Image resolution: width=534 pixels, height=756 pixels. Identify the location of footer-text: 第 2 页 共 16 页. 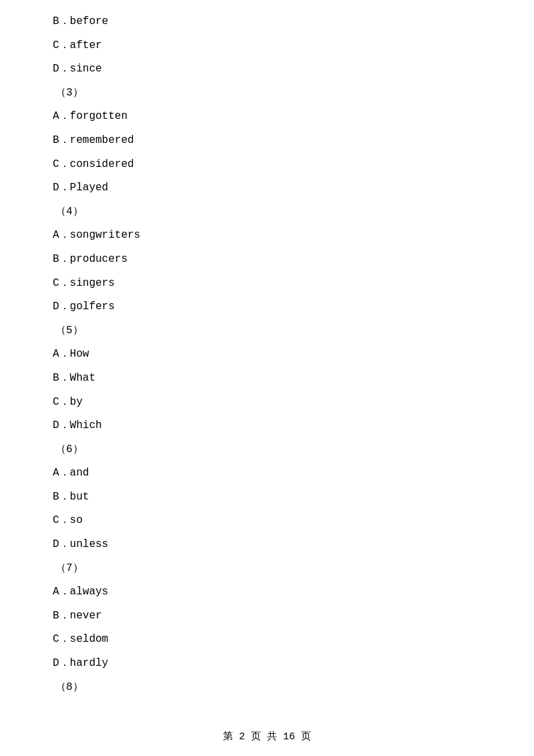
(267, 737).